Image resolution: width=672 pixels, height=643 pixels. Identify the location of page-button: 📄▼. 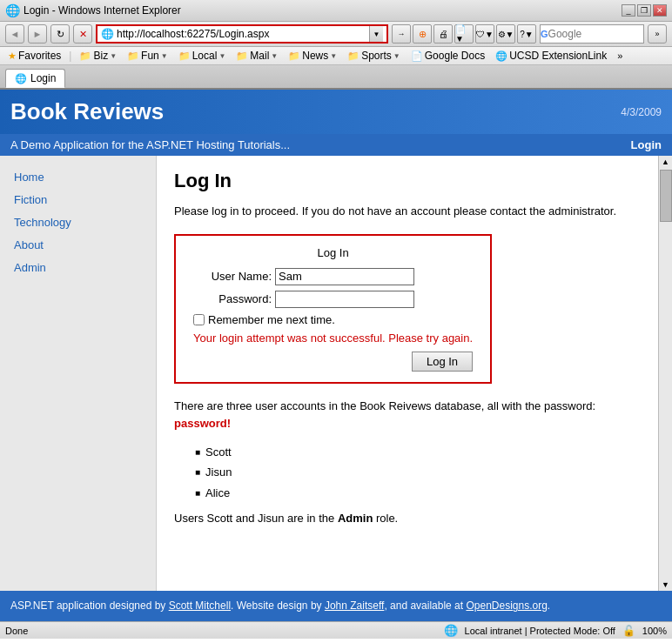
(464, 34).